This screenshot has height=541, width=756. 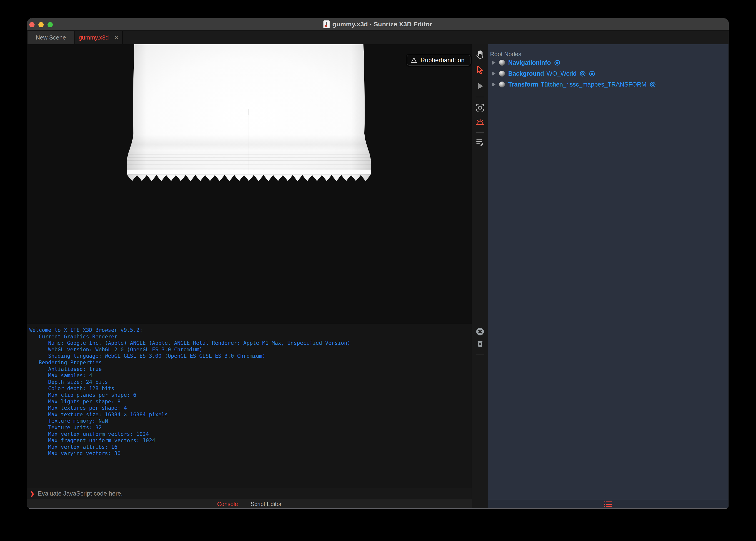 I want to click on rubberband-status-label: Rubberband: on, so click(x=443, y=60).